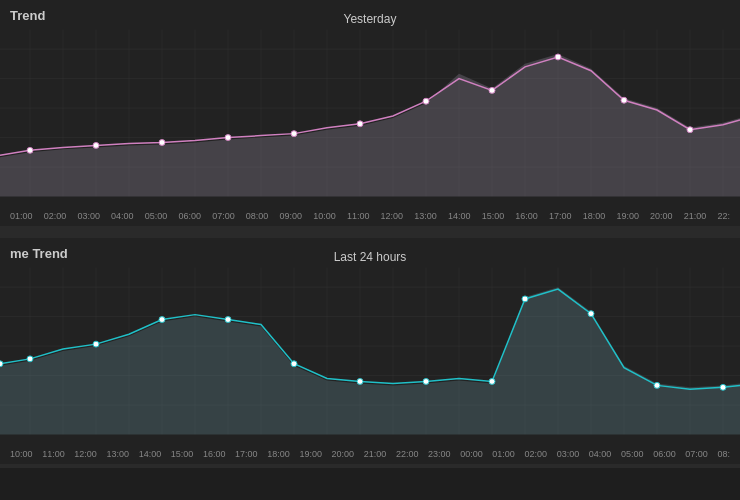 This screenshot has height=500, width=740. What do you see at coordinates (28, 16) in the screenshot?
I see `panel1-title: Trend` at bounding box center [28, 16].